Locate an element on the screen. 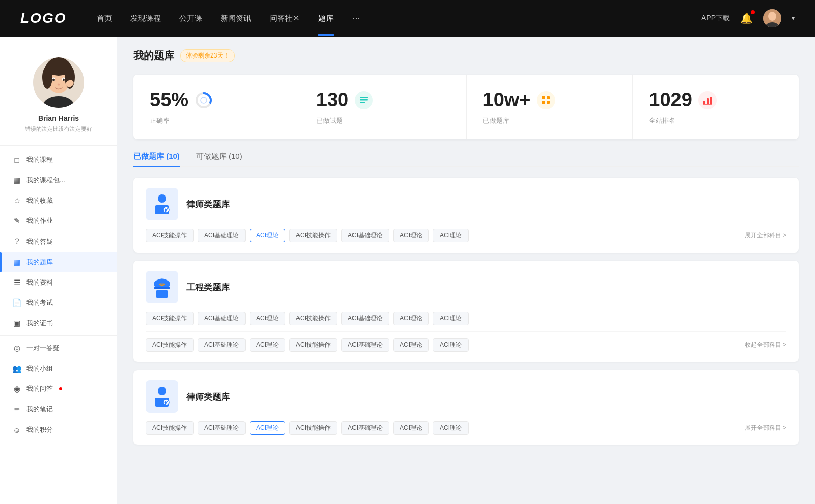 Image resolution: width=815 pixels, height=504 pixels. eng-tag-r1-3: ACI理论 is located at coordinates (267, 319).